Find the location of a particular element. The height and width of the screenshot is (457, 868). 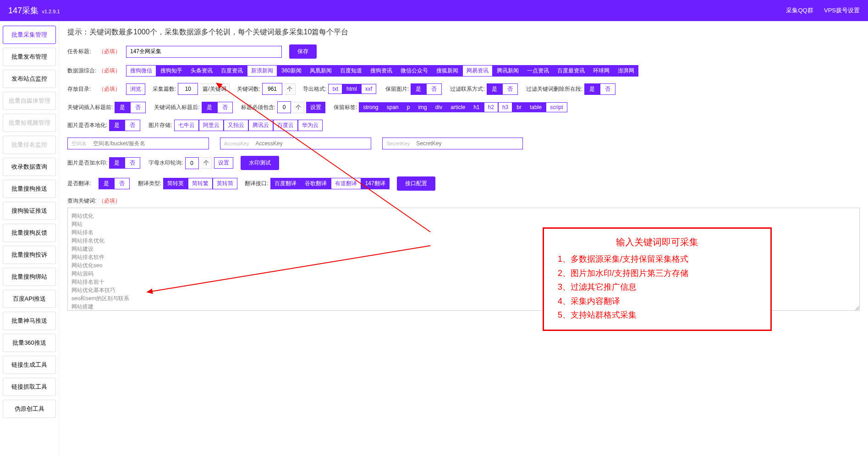

sidebar-item: 批量搜狗绑站 is located at coordinates (29, 277).